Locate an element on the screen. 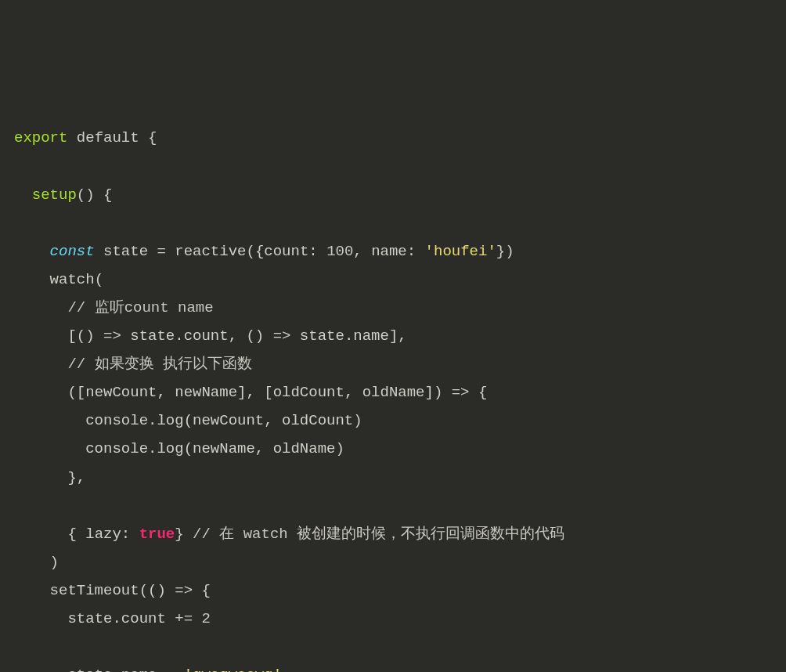  comment-text: // 如果变换 执行以下函数 is located at coordinates (160, 364).